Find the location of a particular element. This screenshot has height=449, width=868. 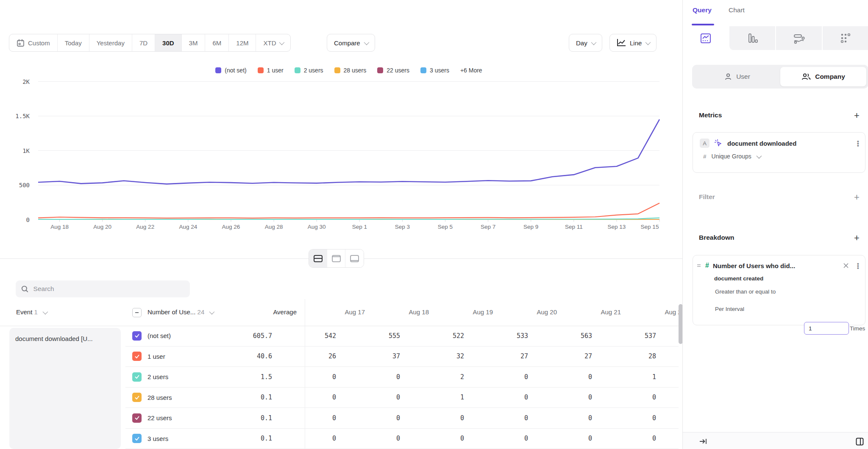

x-tick-label: Aug 26 is located at coordinates (231, 227).